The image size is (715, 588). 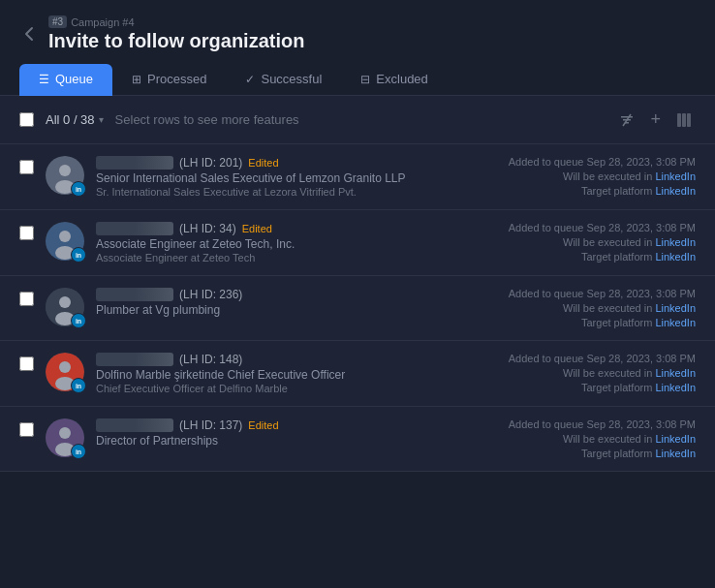 What do you see at coordinates (283, 258) in the screenshot?
I see `person-subtitle: Associate Engineer at Zeteo Tech` at bounding box center [283, 258].